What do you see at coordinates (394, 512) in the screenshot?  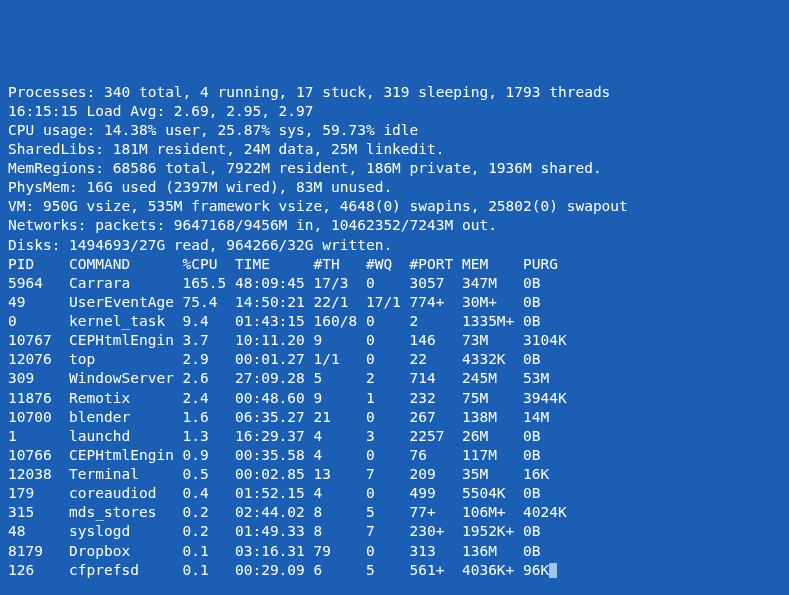 I see `process-row: 315 mds_stores 0.2 02:44.02 8 5 77+ 106M…` at bounding box center [394, 512].